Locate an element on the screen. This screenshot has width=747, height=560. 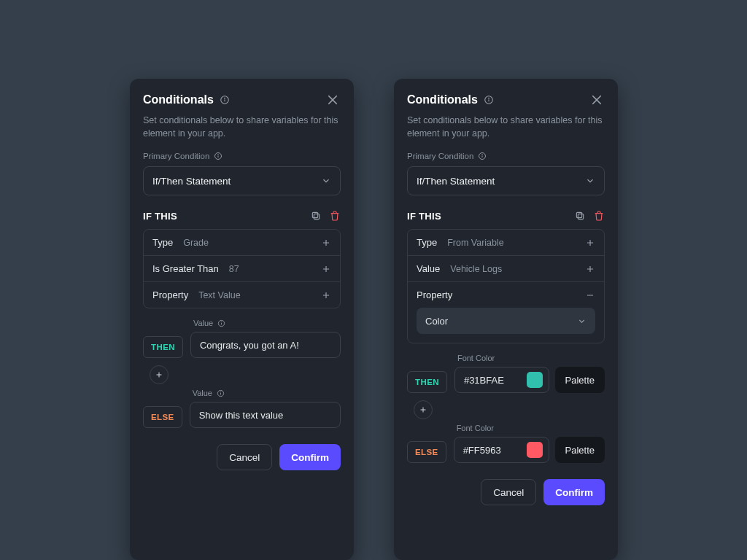
else-value-input: Show this text value is located at coordinates (266, 415).